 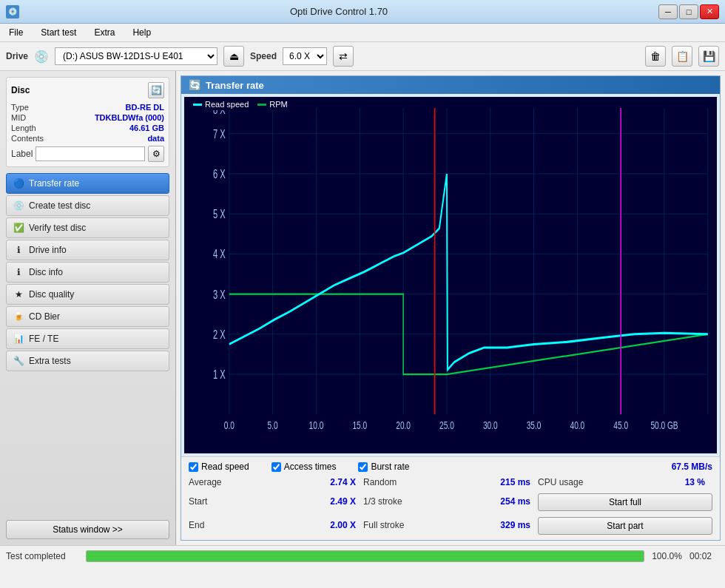 I want to click on status-window-button: Status window >>, so click(x=87, y=530).